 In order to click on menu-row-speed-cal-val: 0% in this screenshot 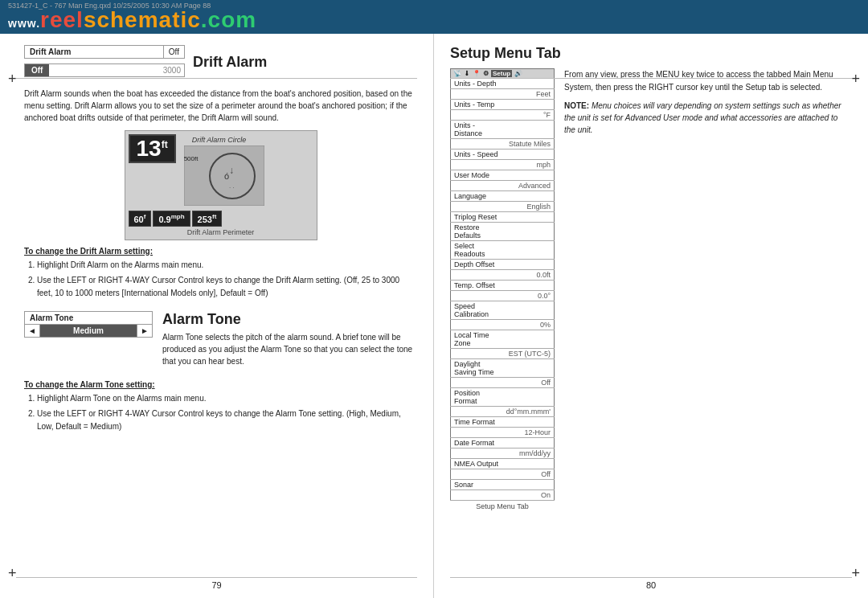, I will do `click(503, 325)`.